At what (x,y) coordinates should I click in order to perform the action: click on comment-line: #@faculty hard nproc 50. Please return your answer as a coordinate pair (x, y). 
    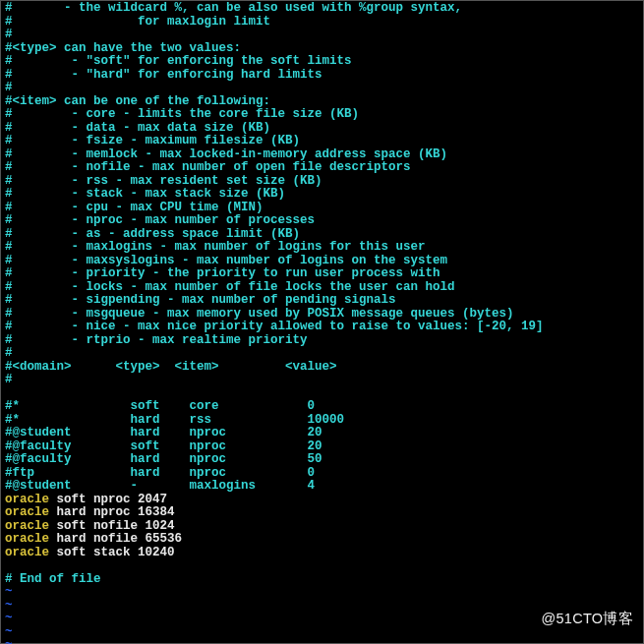
    Looking at the image, I should click on (322, 460).